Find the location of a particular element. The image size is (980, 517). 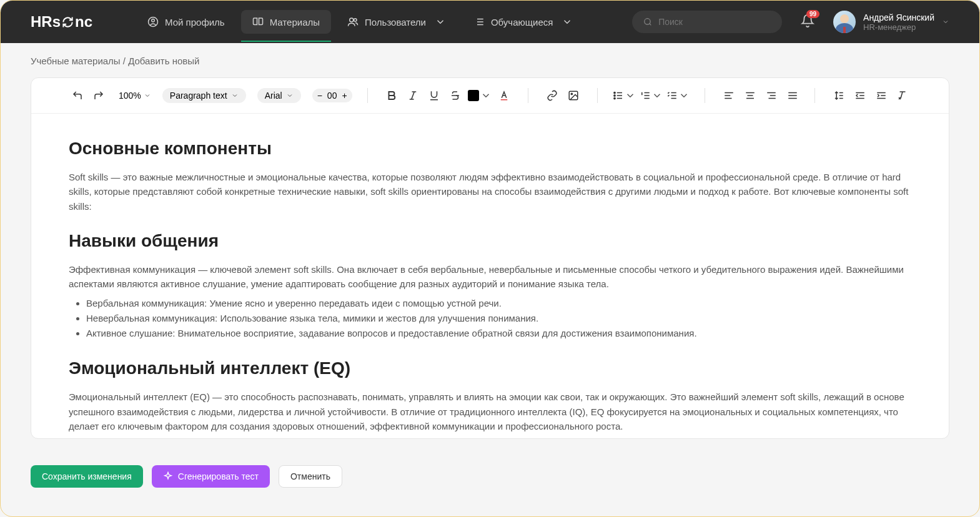

sync-icon is located at coordinates (67, 22).